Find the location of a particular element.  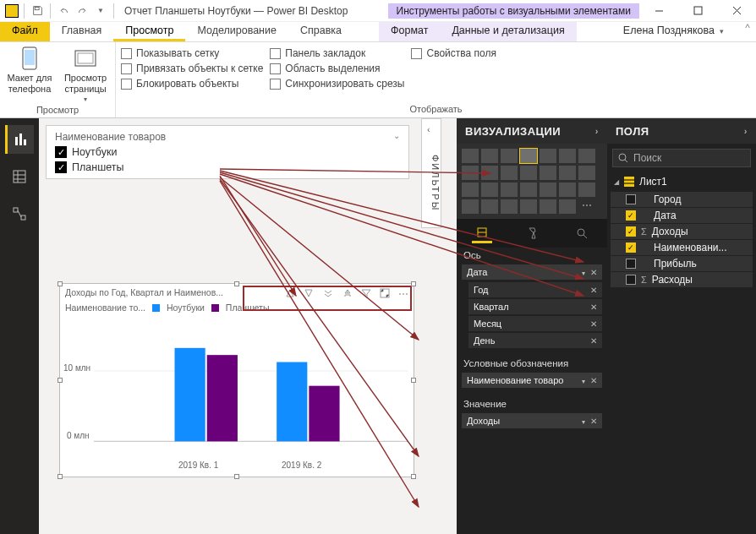

tab-help: Справка is located at coordinates (321, 32).